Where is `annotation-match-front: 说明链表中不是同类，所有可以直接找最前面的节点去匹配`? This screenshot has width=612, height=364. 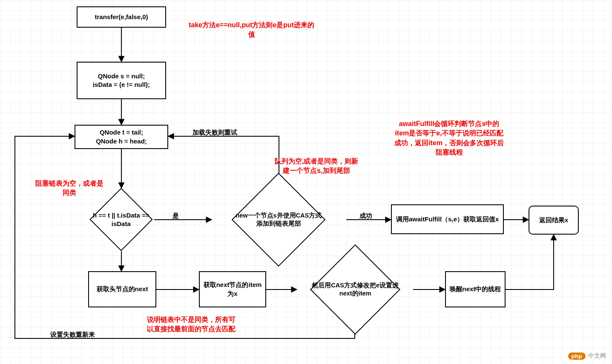
annotation-match-front: 说明链表中不是同类，所有可以直接找最前面的节点去匹配 is located at coordinates (191, 324).